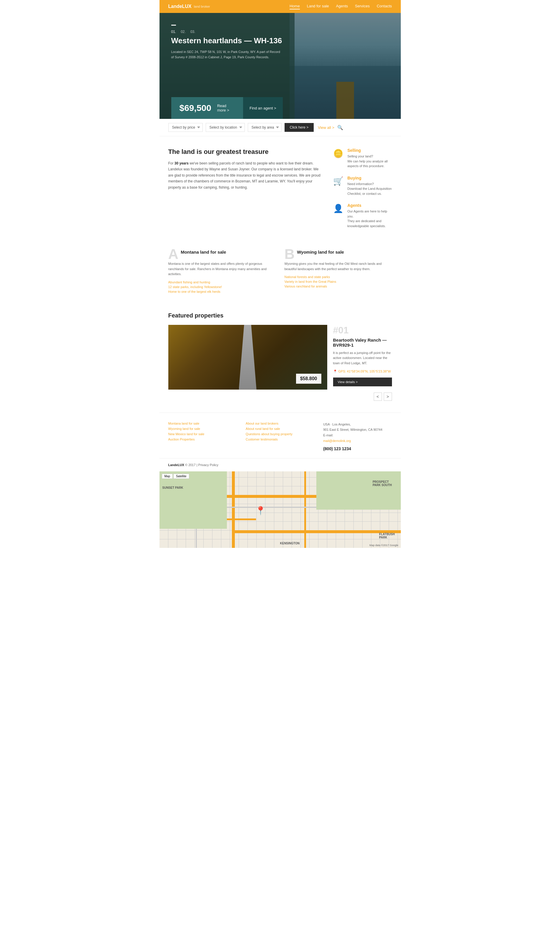  Describe the element at coordinates (222, 291) in the screenshot. I see `land-montana-link-3: Home to one of the largest elk herds` at that location.